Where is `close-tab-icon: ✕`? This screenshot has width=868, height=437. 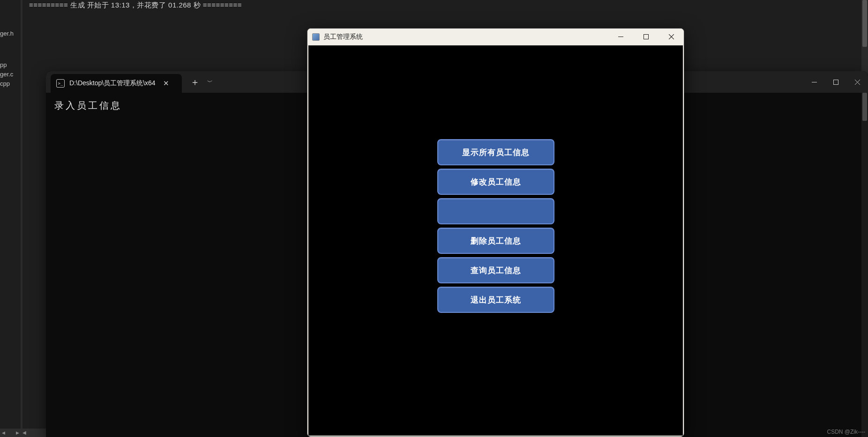
close-tab-icon: ✕ is located at coordinates (166, 83).